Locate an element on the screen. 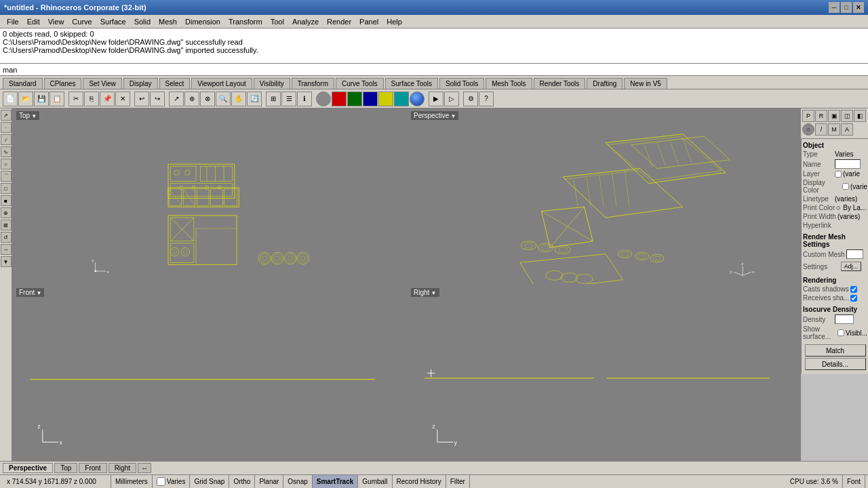 The height and width of the screenshot is (488, 868). panel-icon-font: A is located at coordinates (847, 129).